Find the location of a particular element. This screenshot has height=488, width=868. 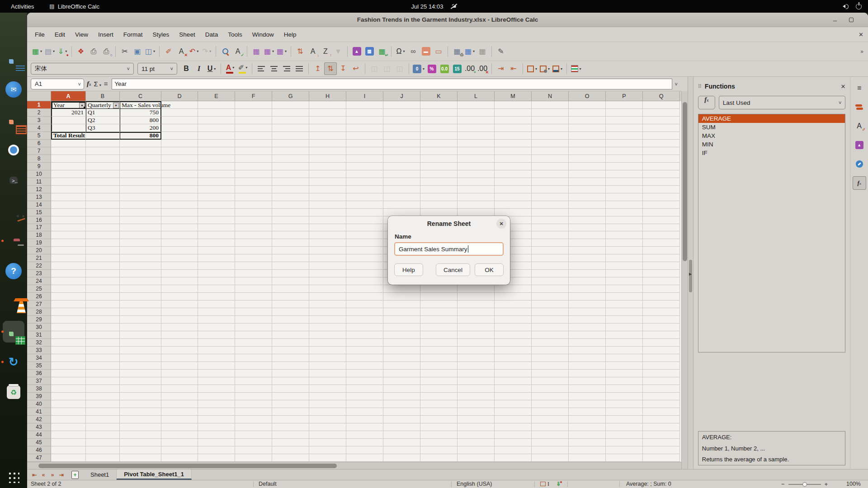

cell-B17 is located at coordinates (103, 228).